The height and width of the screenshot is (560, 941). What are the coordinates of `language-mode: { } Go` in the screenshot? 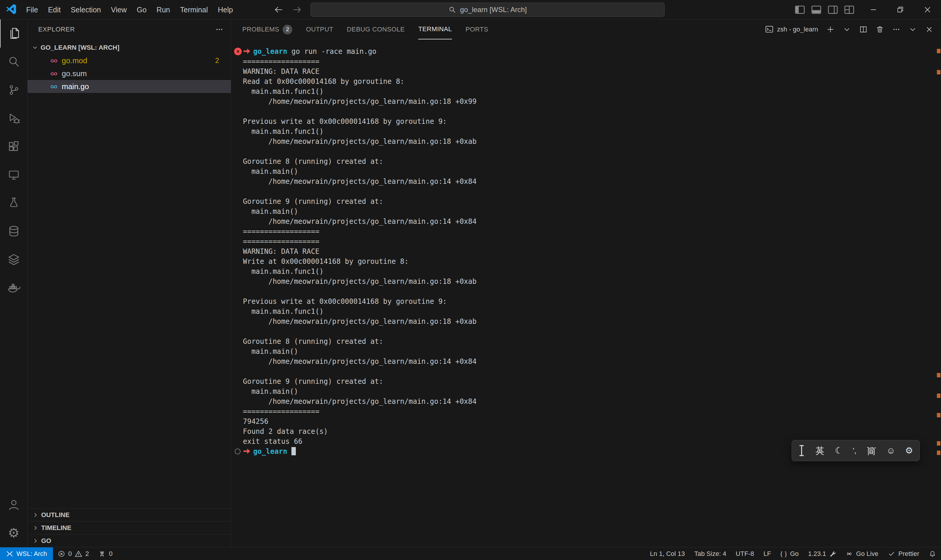 It's located at (789, 554).